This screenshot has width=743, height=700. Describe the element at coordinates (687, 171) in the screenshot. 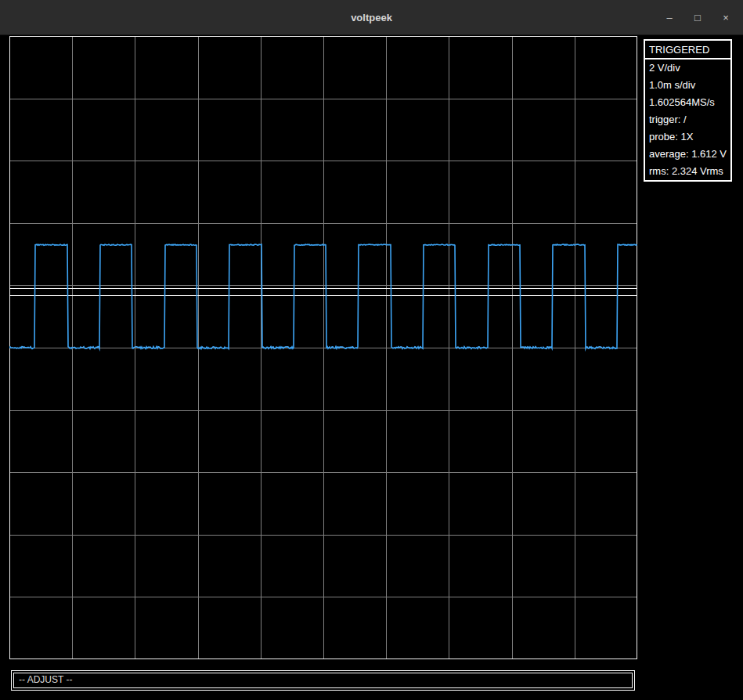

I see `readout-rms: rms: 2.324 Vrms` at that location.